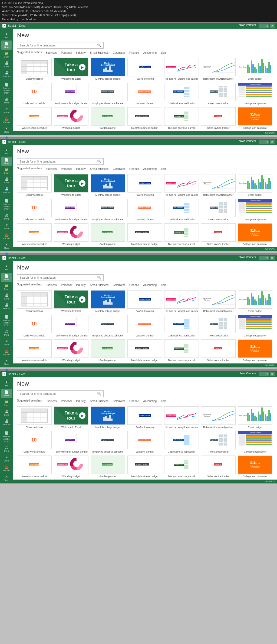 This screenshot has height=644, width=277. Describe the element at coordinates (60, 161) in the screenshot. I see `search-bar: 🔍` at that location.